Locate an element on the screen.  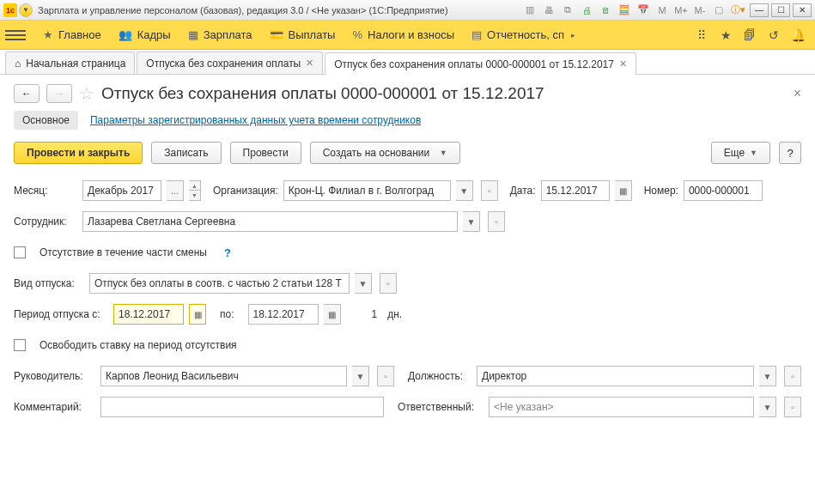
employee-dropdown: ▼ is located at coordinates (471, 222).